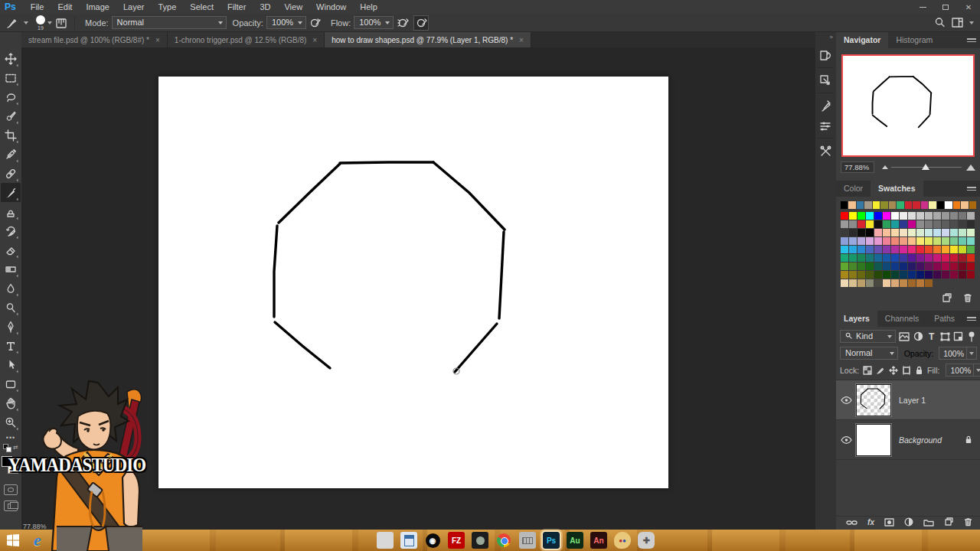  What do you see at coordinates (134, 7) in the screenshot?
I see `menu-layer: Layer` at bounding box center [134, 7].